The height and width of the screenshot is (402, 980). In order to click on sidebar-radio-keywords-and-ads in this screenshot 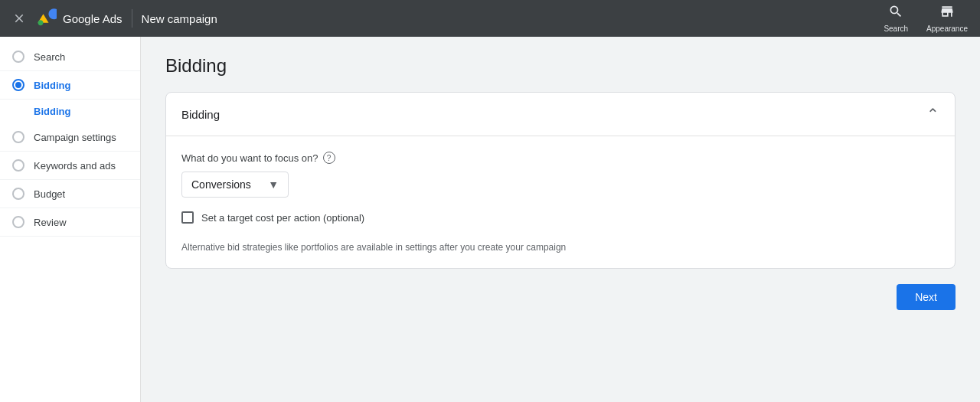, I will do `click(18, 165)`.